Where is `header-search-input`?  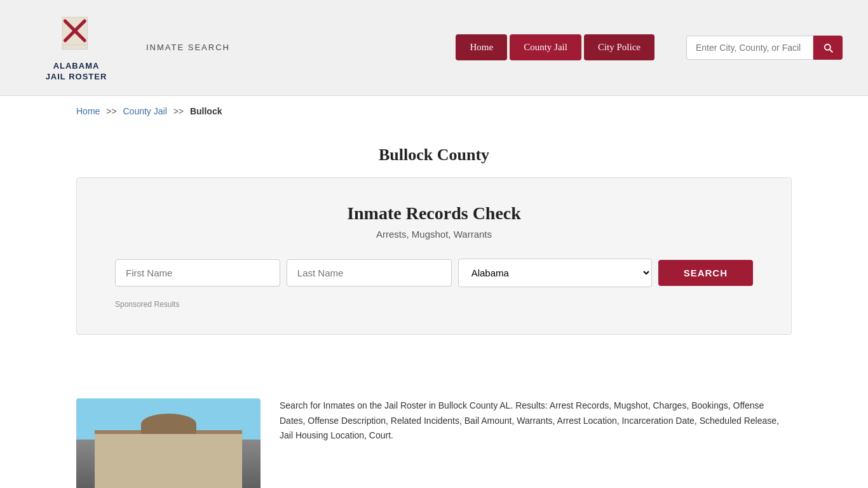
header-search-input is located at coordinates (750, 48).